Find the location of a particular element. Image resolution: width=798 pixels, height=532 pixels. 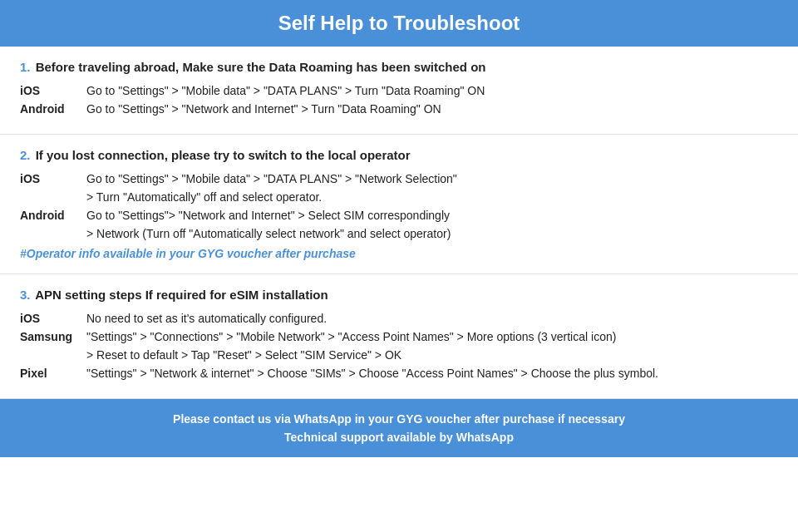

item-row-3-2: Samsung"Settings" > "Connections" > "Mob… is located at coordinates (399, 337).